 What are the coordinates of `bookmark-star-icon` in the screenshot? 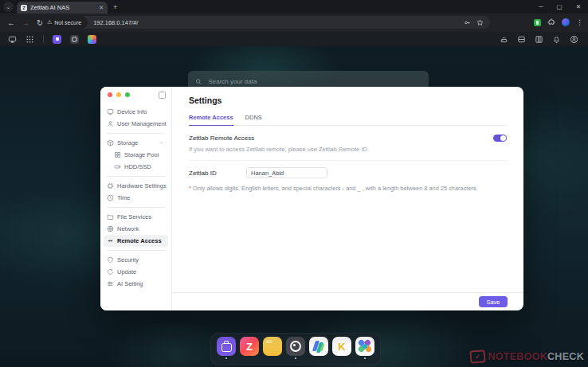 It's located at (480, 22).